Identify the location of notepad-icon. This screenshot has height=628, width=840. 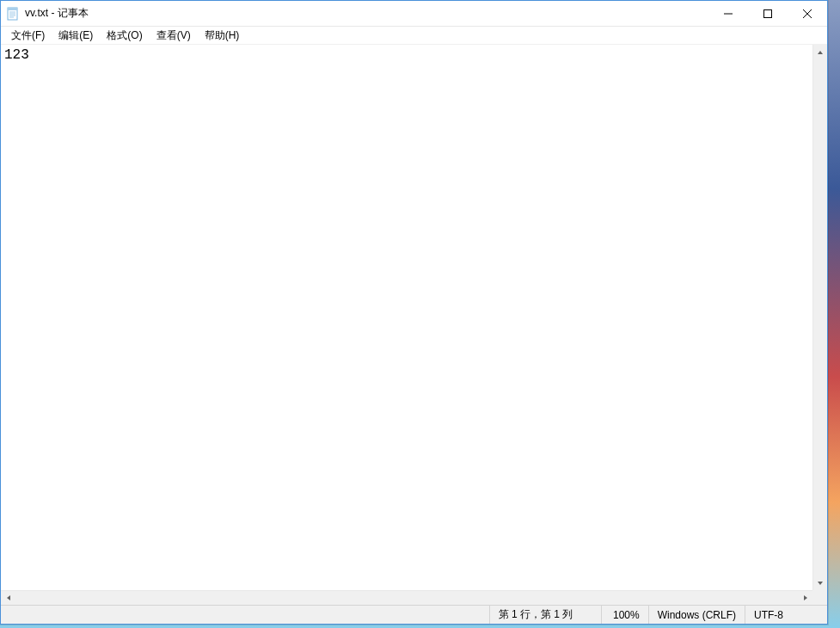
(13, 14).